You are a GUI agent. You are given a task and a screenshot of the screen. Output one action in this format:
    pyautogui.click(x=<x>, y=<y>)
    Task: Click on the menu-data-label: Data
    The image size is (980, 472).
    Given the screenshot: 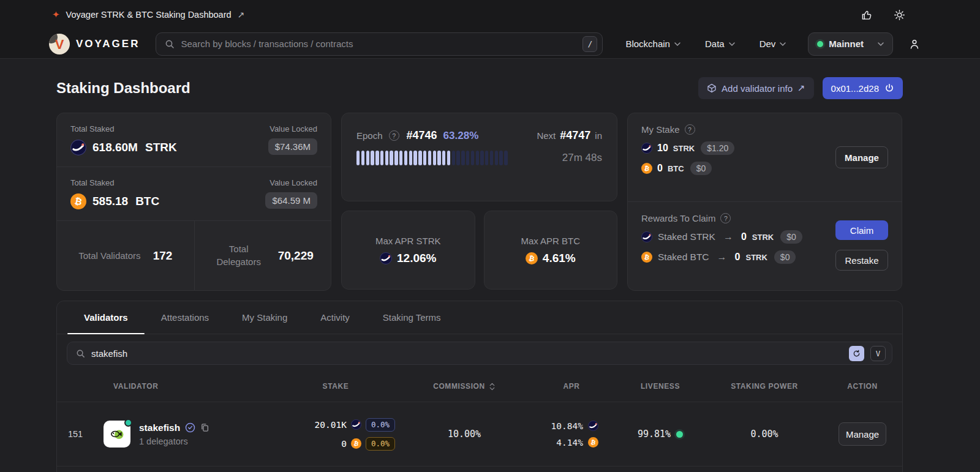 What is the action you would take?
    pyautogui.click(x=715, y=44)
    